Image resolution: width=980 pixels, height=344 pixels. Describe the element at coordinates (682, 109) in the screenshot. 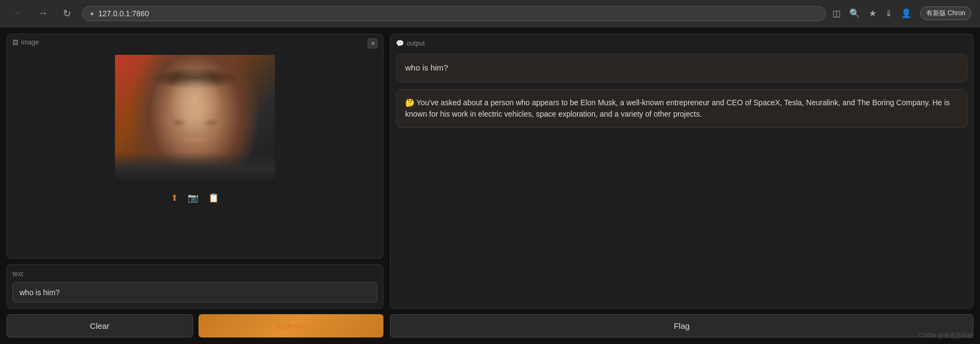

I see `answer-bubble: 🤔 You've asked about a person who appear…` at that location.